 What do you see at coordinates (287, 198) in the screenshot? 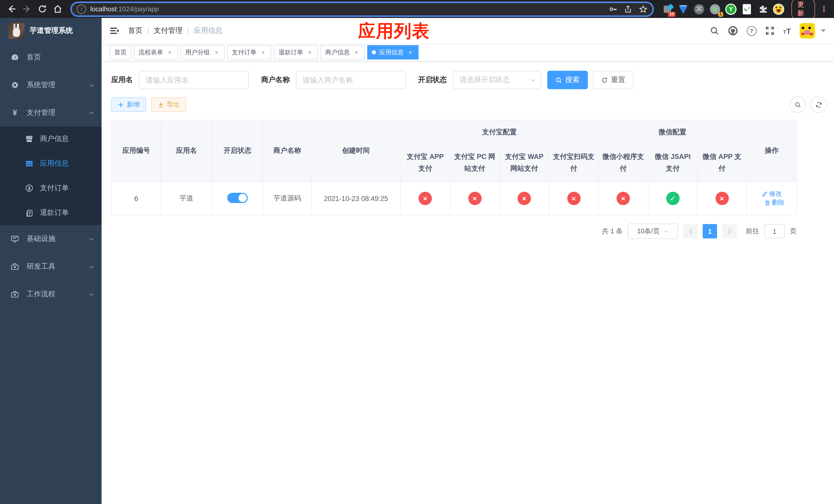
I see `cell-merchant: 芋道源码` at bounding box center [287, 198].